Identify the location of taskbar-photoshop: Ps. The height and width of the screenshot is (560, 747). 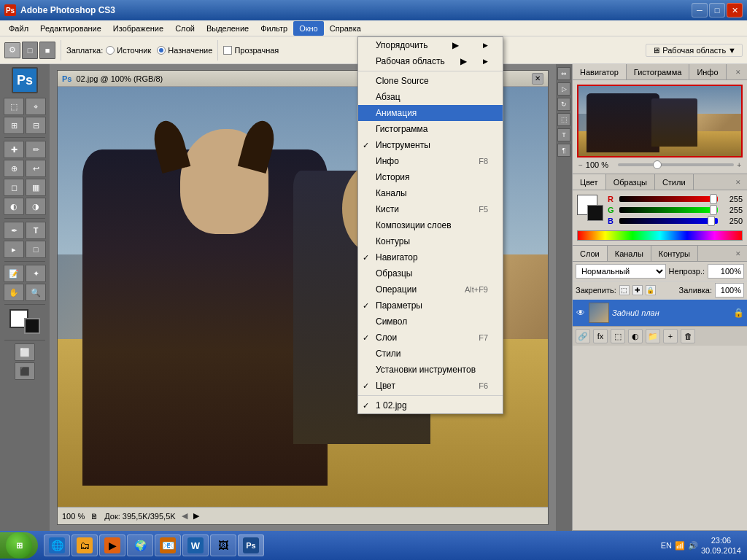
(251, 545).